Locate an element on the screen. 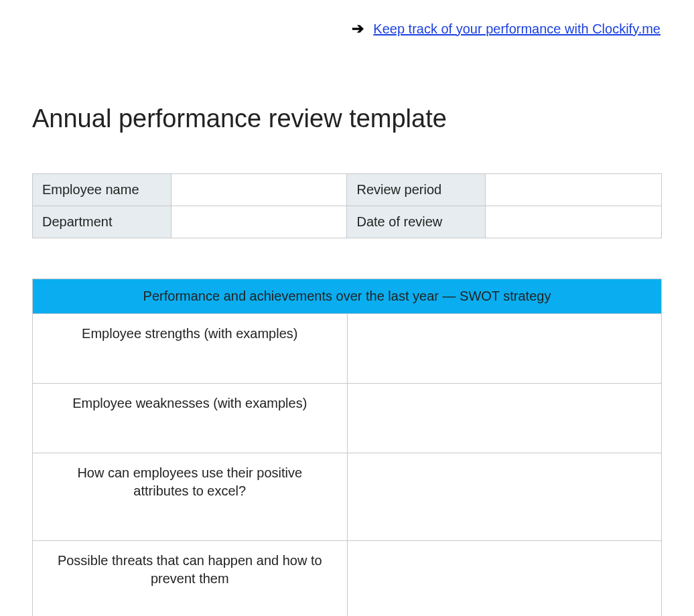 This screenshot has height=616, width=694. label-review-period: Review period is located at coordinates (417, 190).